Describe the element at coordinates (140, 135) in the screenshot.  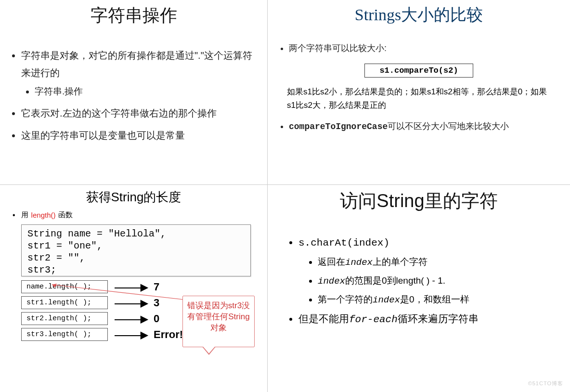
I see `bullet-item: 这里的字符串可以是变量也可以是常量` at that location.